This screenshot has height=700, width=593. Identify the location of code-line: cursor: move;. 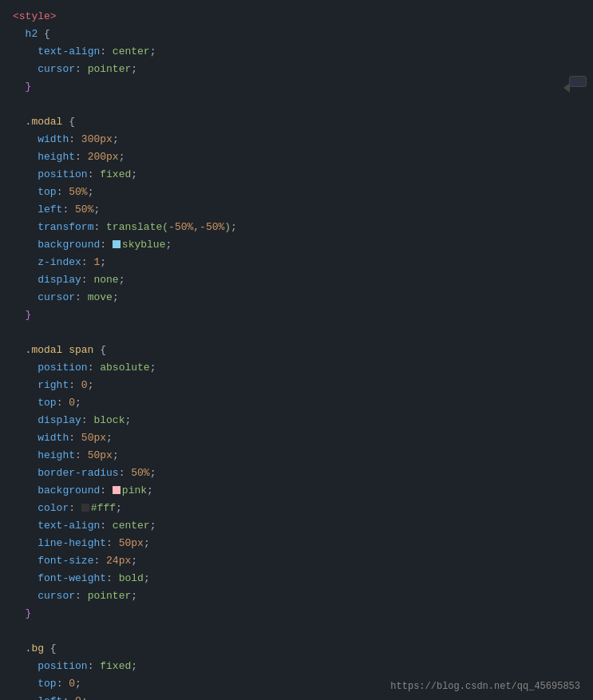
(297, 298).